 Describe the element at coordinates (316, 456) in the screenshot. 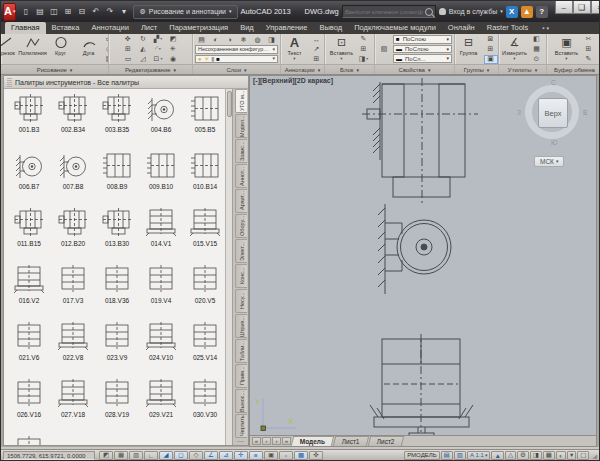

I see `annotation-monitor-toggle: ✜` at that location.